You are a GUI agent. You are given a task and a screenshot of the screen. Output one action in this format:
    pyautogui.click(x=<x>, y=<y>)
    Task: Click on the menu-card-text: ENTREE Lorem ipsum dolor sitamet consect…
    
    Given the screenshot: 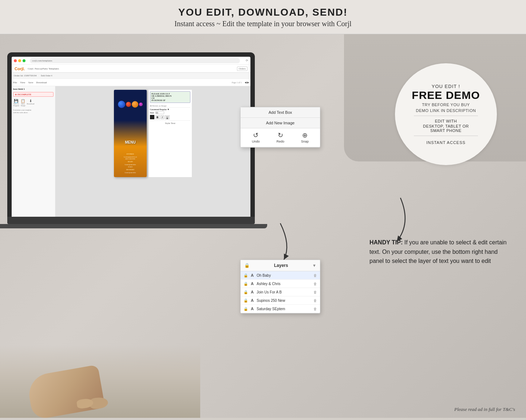 What is the action you would take?
    pyautogui.click(x=130, y=163)
    